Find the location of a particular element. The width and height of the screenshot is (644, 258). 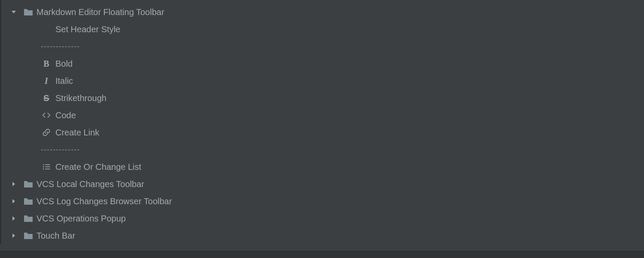

code-icon is located at coordinates (46, 115).